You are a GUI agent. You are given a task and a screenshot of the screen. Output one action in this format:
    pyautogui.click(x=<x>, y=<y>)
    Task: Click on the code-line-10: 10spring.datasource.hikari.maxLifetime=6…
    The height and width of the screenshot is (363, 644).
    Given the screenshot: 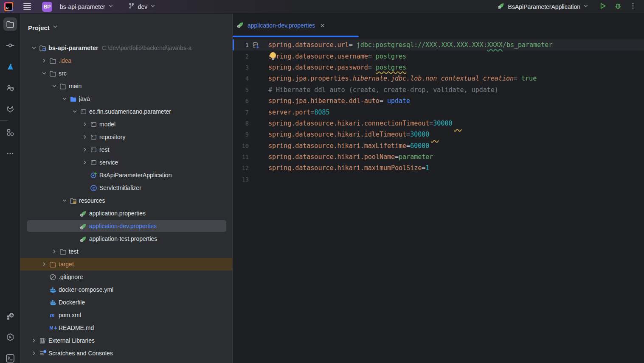 What is the action you would take?
    pyautogui.click(x=438, y=146)
    